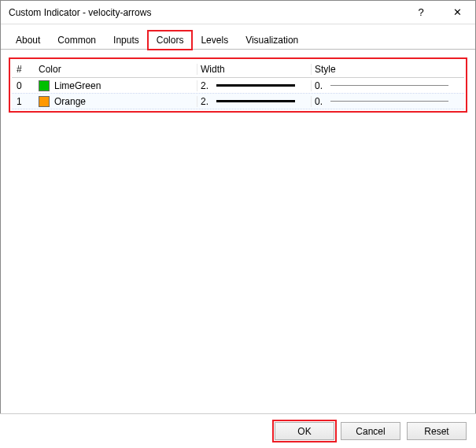  Describe the element at coordinates (77, 86) in the screenshot. I see `color-name: LimeGreen` at that location.